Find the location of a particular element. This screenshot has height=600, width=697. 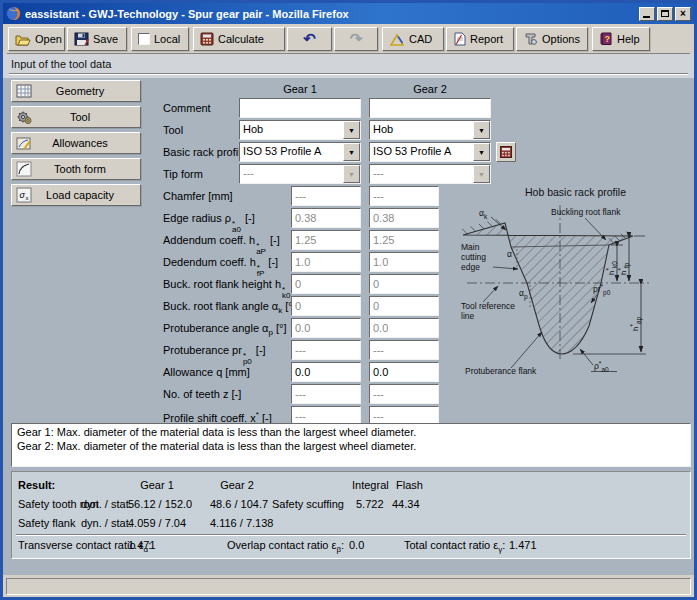

transverse-contact-ratio-value: 1.471 is located at coordinates (142, 545).